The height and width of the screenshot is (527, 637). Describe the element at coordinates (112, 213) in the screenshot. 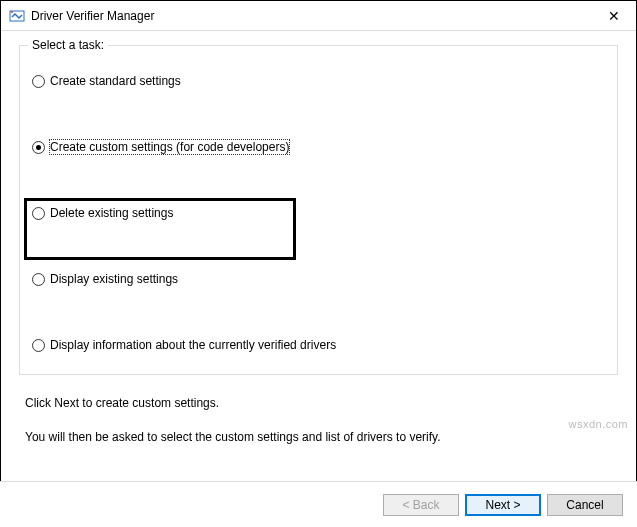

I see `radio-label: Delete existing settings` at that location.